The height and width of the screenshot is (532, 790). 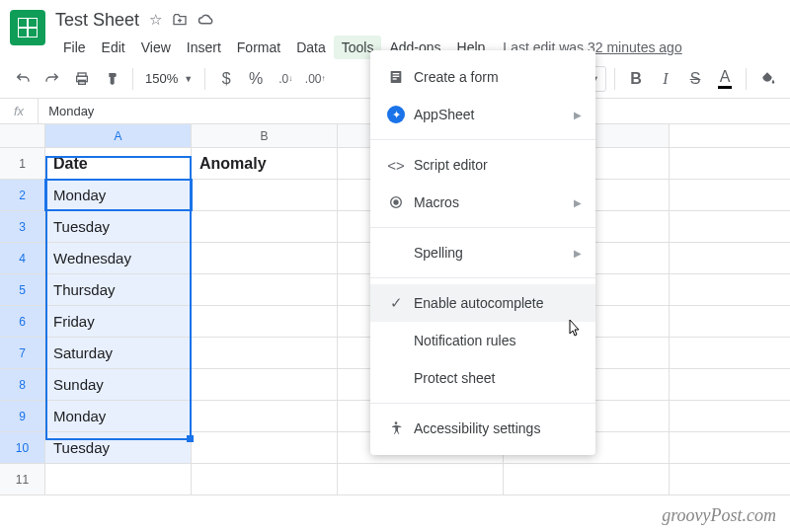 I want to click on strikethrough-icon: S, so click(x=695, y=79).